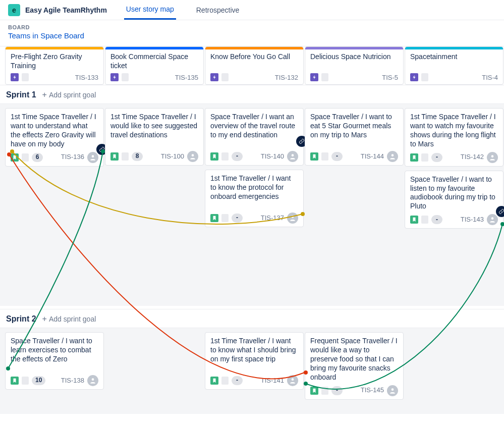 Image resolution: width=504 pixels, height=424 pixels. What do you see at coordinates (472, 157) in the screenshot?
I see `issue-key: TIS-142` at bounding box center [472, 157].